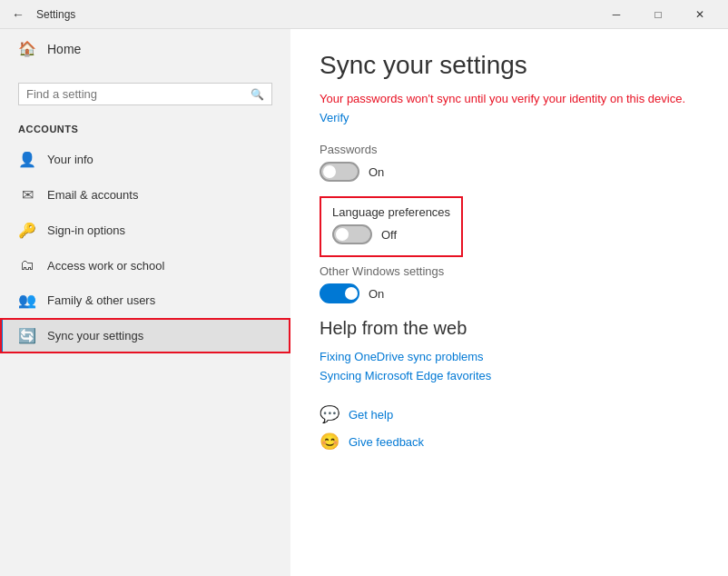  What do you see at coordinates (376, 294) in the screenshot?
I see `other-windows-toggle-label: On` at bounding box center [376, 294].